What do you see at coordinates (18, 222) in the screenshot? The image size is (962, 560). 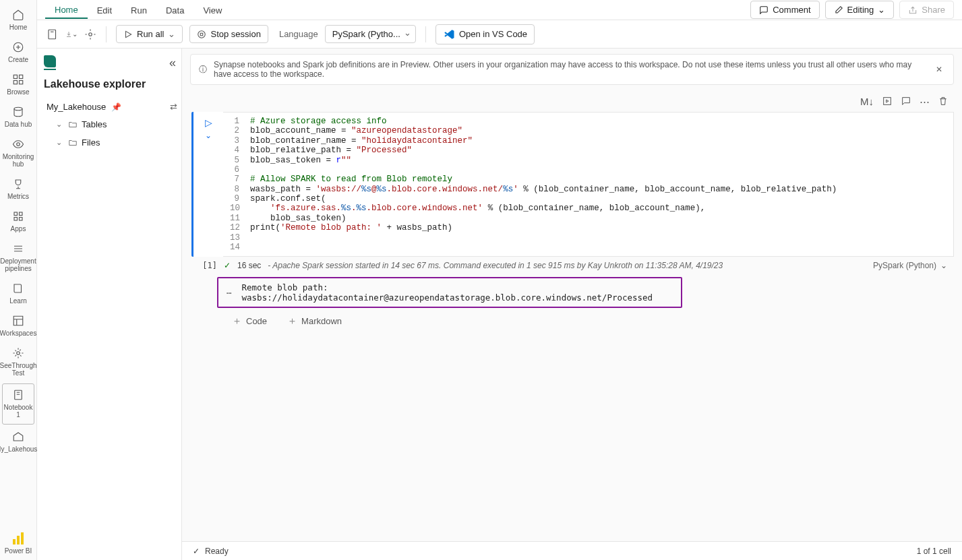 I see `nav-apps: Apps` at bounding box center [18, 222].